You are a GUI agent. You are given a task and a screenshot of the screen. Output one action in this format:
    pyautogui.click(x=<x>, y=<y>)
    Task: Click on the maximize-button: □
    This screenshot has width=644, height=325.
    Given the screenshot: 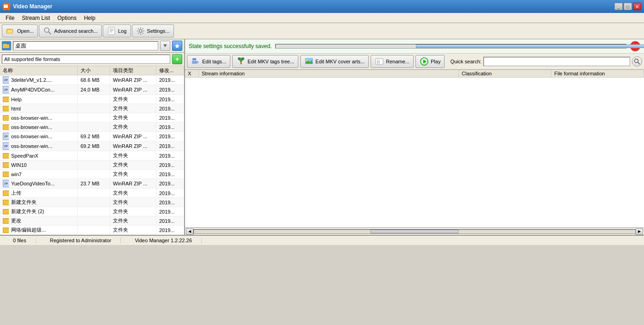 What is the action you would take?
    pyautogui.click(x=628, y=6)
    